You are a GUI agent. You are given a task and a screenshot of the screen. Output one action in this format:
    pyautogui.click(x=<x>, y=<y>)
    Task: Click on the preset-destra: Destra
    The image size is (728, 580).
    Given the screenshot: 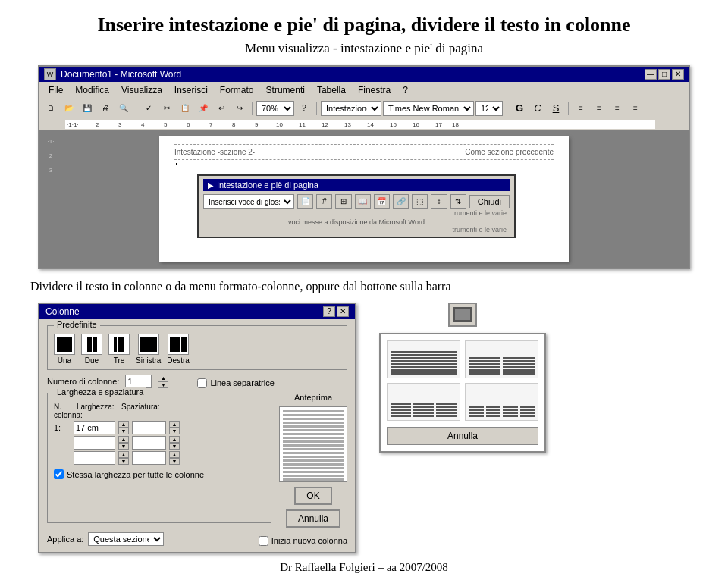 What is the action you would take?
    pyautogui.click(x=177, y=349)
    